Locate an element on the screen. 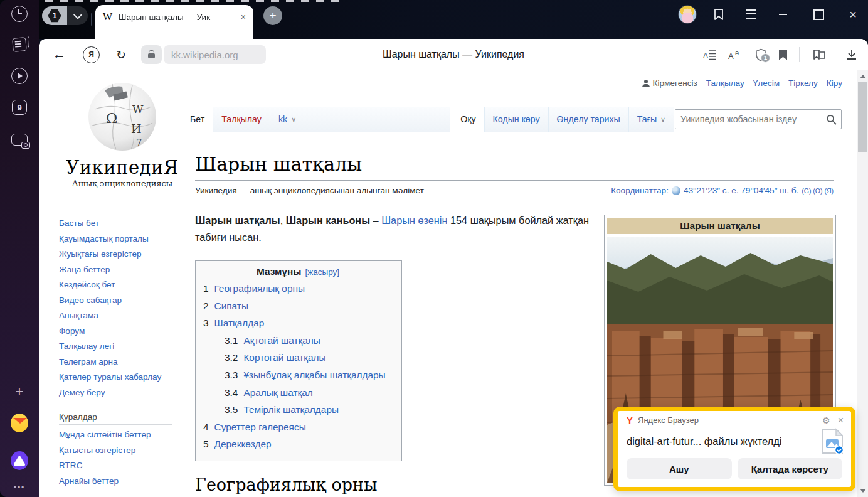 This screenshot has width=868, height=497. wiki-tab: Оқу is located at coordinates (468, 119).